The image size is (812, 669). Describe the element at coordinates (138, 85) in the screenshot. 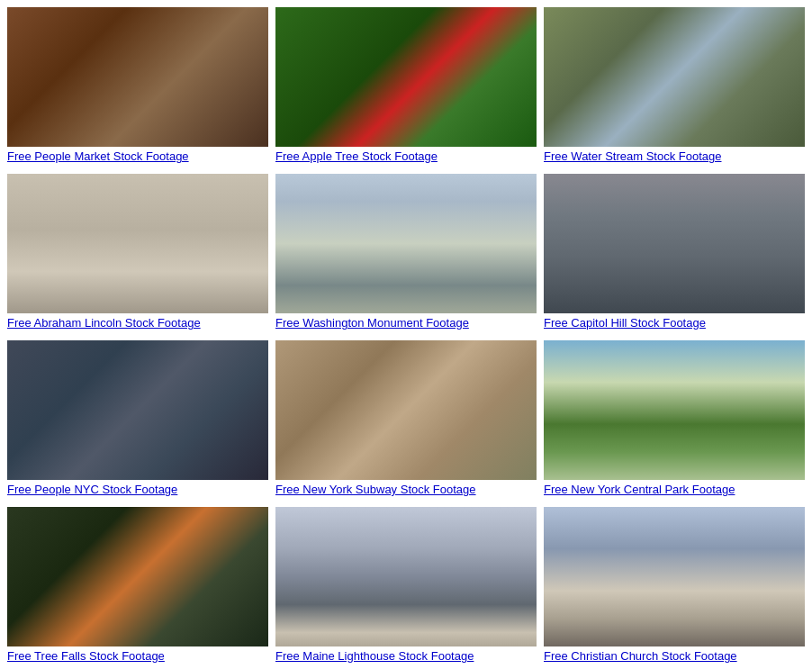

I see `grid-item-people-market: Free People Market Stock Footage` at that location.